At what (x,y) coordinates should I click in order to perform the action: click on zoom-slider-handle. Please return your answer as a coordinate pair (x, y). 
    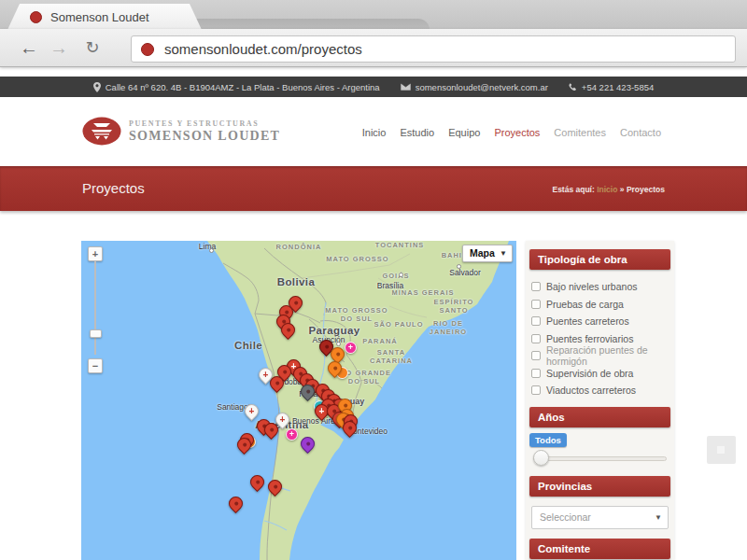
    Looking at the image, I should click on (95, 334).